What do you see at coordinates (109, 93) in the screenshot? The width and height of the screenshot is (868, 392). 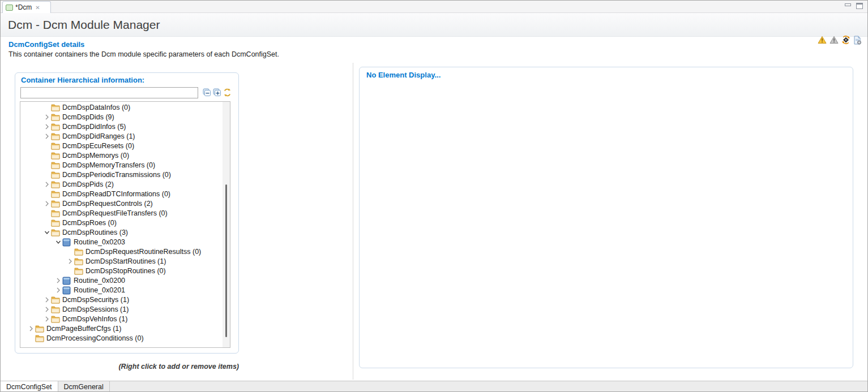 I see `tree-filter-input` at bounding box center [109, 93].